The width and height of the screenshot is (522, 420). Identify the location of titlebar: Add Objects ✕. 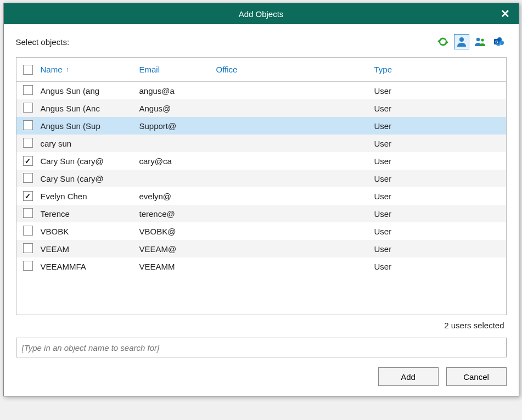
(261, 14).